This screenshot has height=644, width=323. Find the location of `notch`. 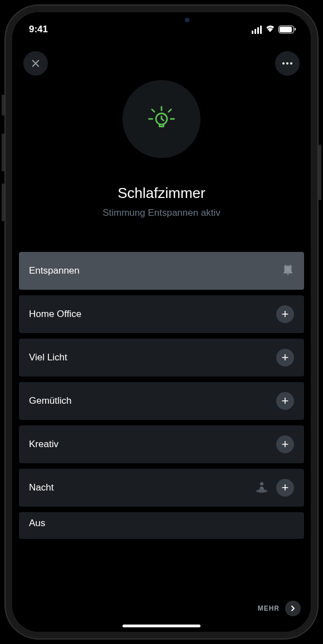

notch is located at coordinates (161, 21).